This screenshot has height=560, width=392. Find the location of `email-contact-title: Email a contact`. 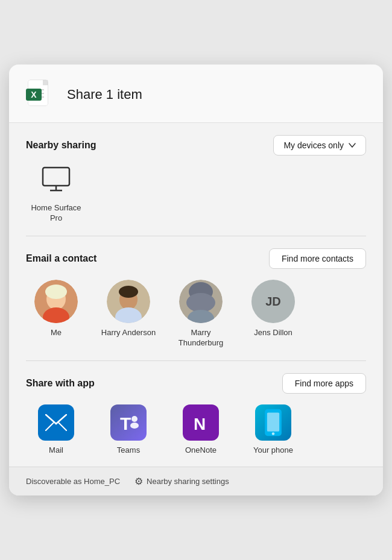

email-contact-title: Email a contact is located at coordinates (62, 259).